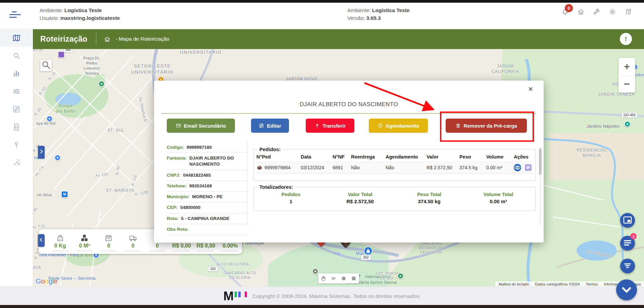  Describe the element at coordinates (317, 157) in the screenshot. I see `table-header-cell: Data` at that location.